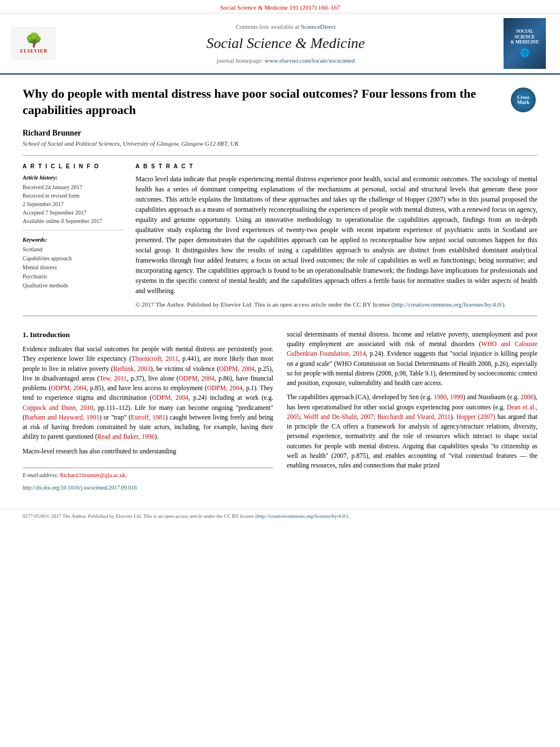 Image resolution: width=560 pixels, height=747 pixels. I want to click on ref-coppock: Coppock and Dunn, 2010, so click(58, 408).